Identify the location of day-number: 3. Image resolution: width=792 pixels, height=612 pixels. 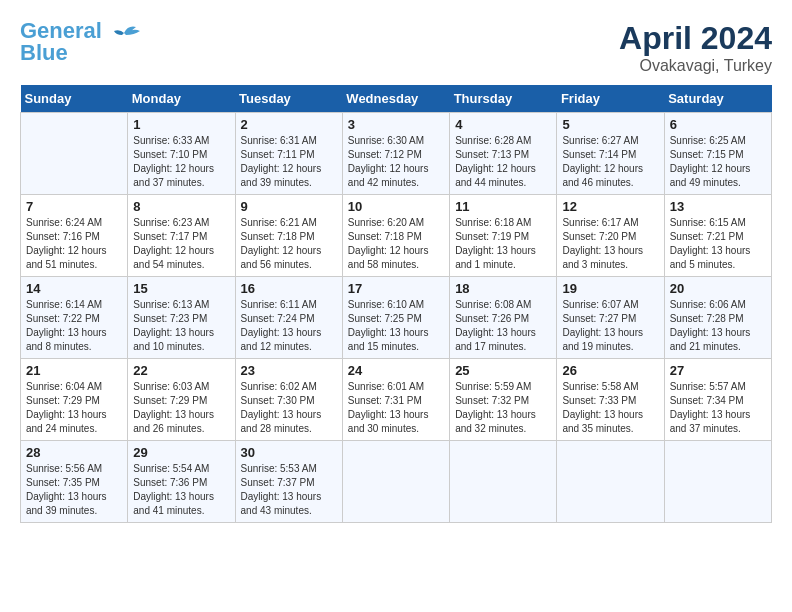
(396, 124).